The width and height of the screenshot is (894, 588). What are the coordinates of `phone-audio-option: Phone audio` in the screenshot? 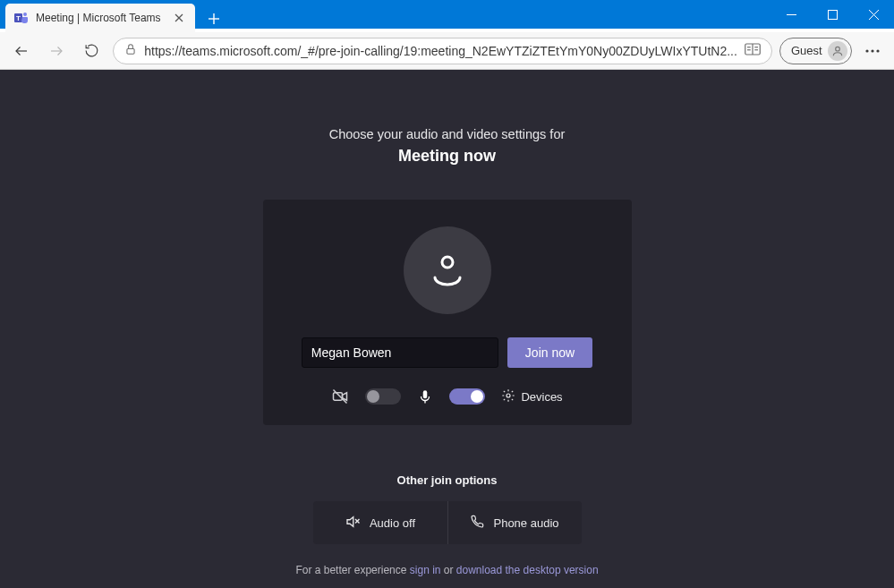 It's located at (515, 523).